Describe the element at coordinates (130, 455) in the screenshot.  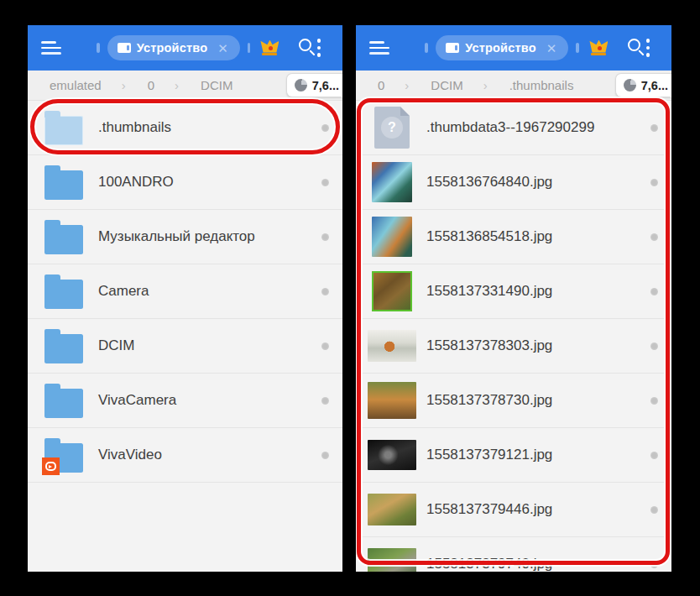
I see `file-name: VivaVideo` at that location.